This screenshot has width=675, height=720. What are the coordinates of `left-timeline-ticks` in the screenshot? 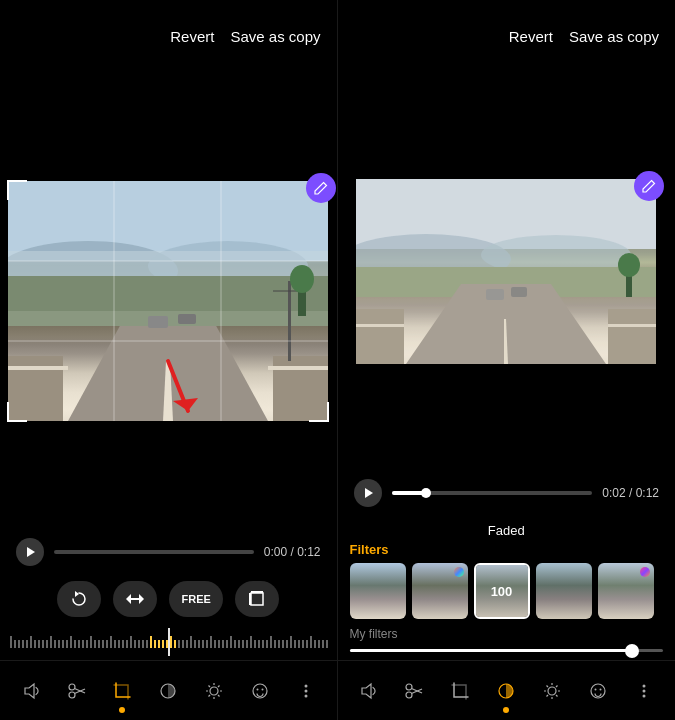 It's located at (168, 642).